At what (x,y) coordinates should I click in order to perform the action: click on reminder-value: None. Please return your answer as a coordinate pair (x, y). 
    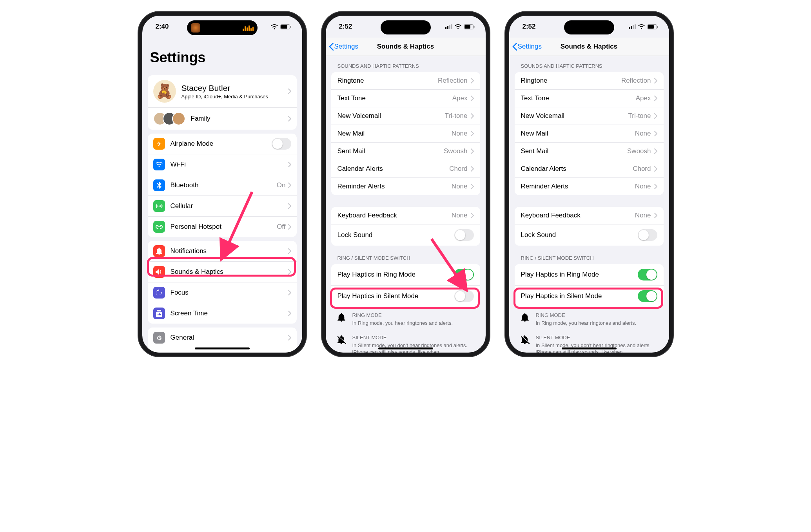
    Looking at the image, I should click on (643, 186).